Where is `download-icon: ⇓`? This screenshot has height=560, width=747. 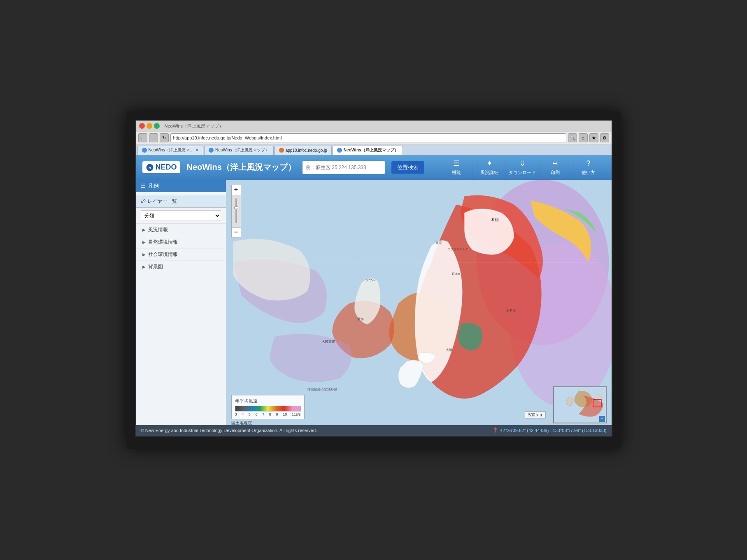
download-icon: ⇓ is located at coordinates (523, 163).